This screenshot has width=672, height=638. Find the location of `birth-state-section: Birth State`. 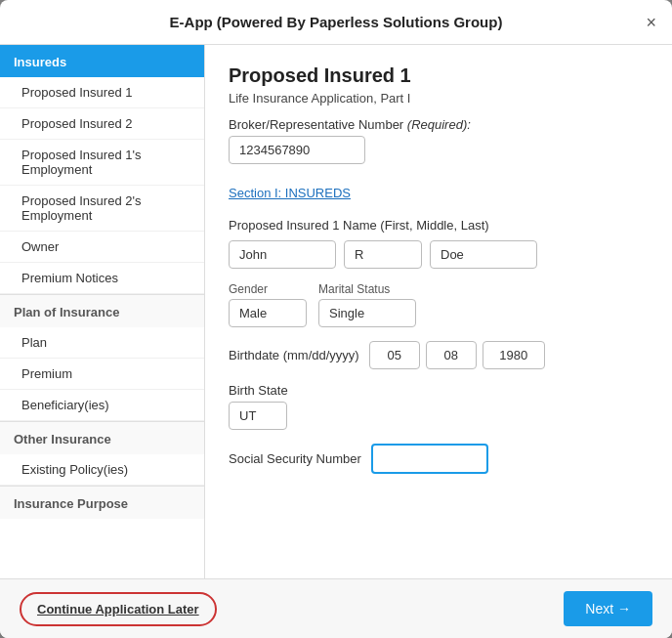

birth-state-section: Birth State is located at coordinates (439, 406).